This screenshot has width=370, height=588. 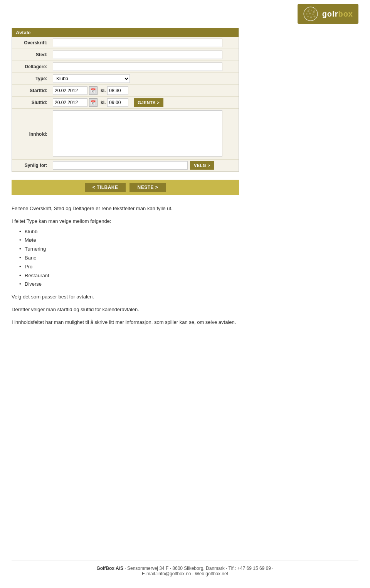 What do you see at coordinates (185, 574) in the screenshot?
I see `footer-line2: E-mail.:info@golfbox.no · Web:golfbox.ne…` at bounding box center [185, 574].